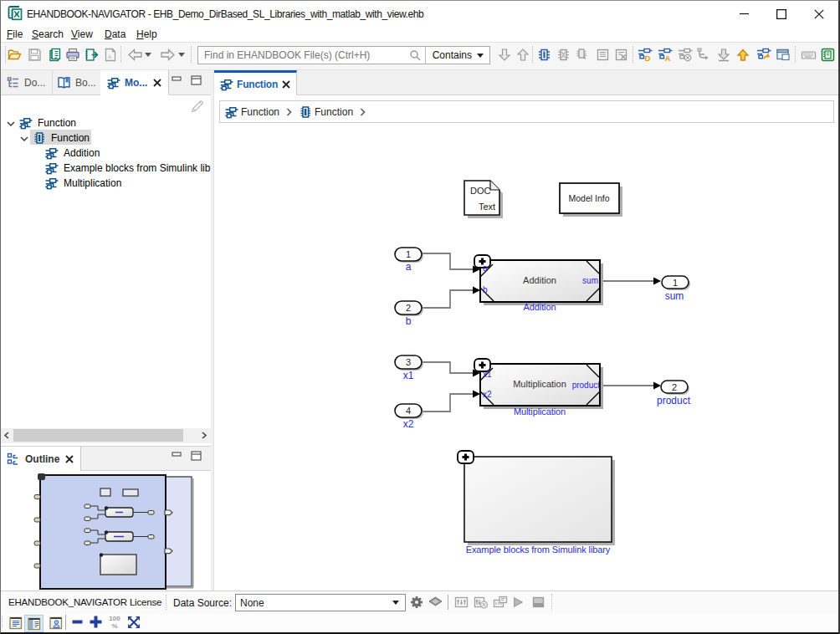  Describe the element at coordinates (589, 198) in the screenshot. I see `svg-text: Model Info` at that location.